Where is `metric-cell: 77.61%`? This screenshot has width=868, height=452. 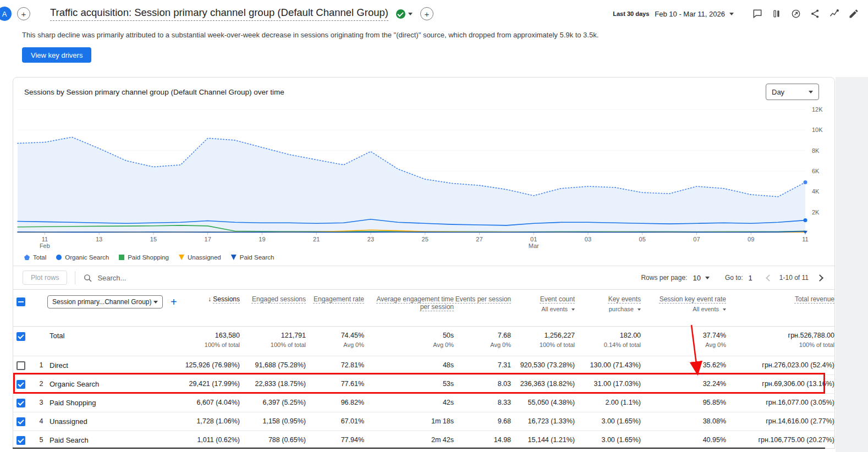
metric-cell: 77.61% is located at coordinates (336, 384).